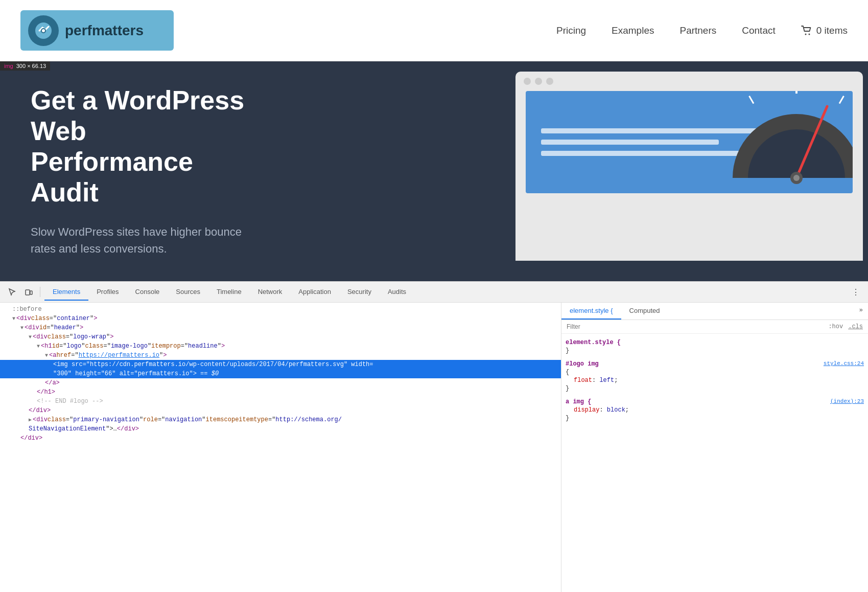 The image size is (868, 592). Describe the element at coordinates (31, 66) in the screenshot. I see `img-dimensions: 300 × 66.13` at that location.